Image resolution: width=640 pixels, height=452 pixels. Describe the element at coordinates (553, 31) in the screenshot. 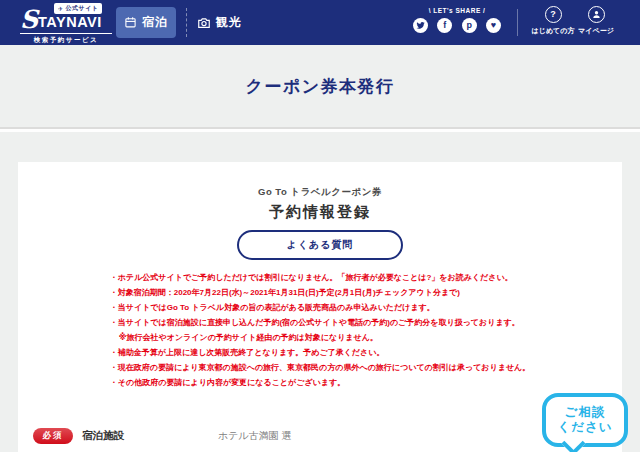

I see `first-time-label: はじめての方` at that location.